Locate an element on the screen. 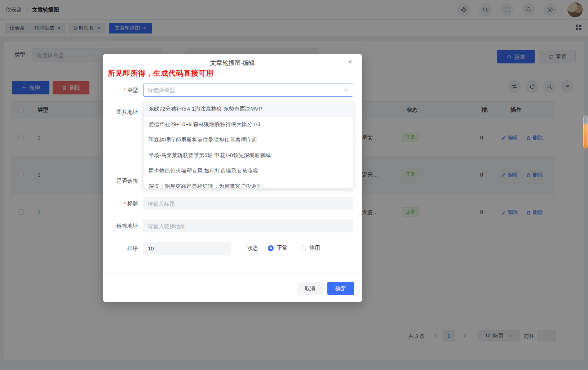  url-input is located at coordinates (248, 226).